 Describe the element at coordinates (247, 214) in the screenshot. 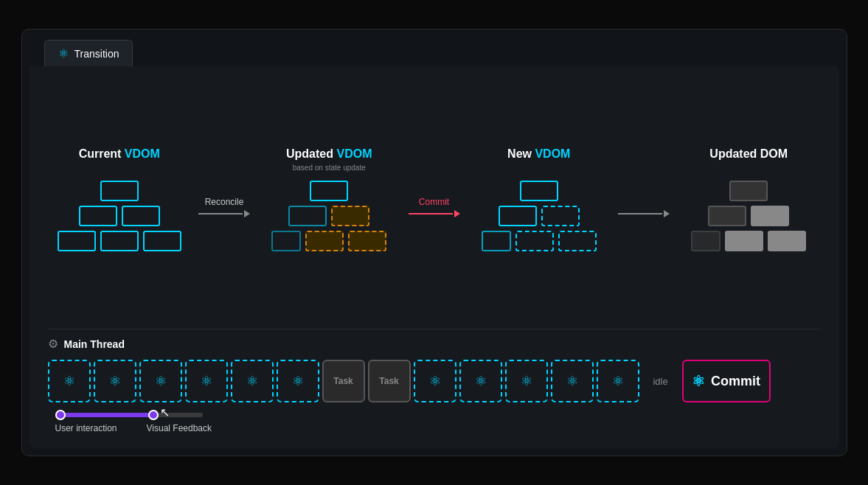

I see `arrow-head` at that location.